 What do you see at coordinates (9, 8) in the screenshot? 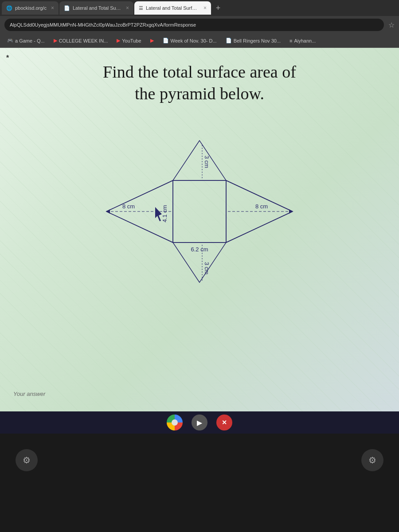
I see `tab-1-icon: 🌐` at bounding box center [9, 8].